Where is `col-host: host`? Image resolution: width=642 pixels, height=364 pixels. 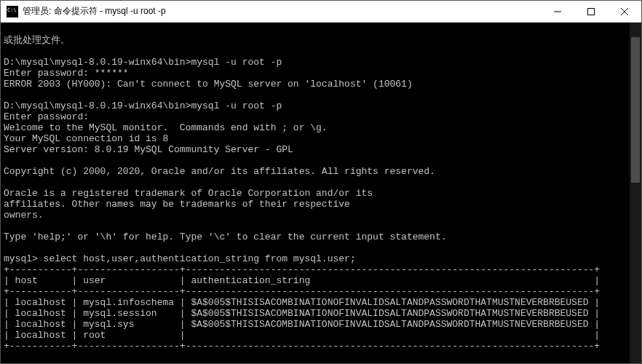 col-host: host is located at coordinates (44, 281).